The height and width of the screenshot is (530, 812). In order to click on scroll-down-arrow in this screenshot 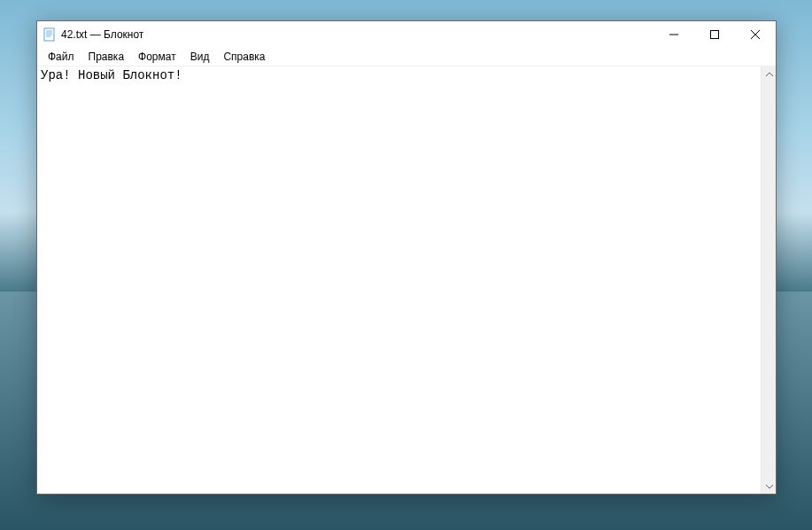, I will do `click(769, 486)`.